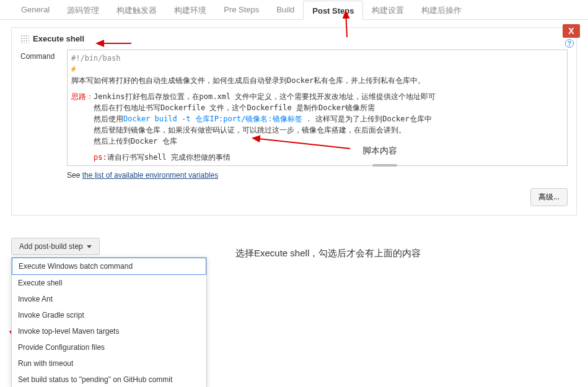  Describe the element at coordinates (190, 10) in the screenshot. I see `tab-build-env: 构建环境` at that location.